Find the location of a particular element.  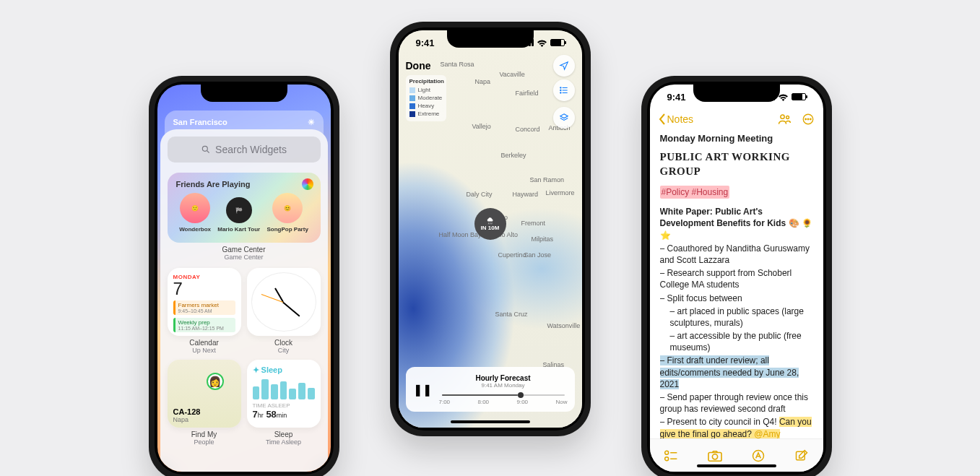

note-line: – Send paper through review once this gr… is located at coordinates (737, 403).